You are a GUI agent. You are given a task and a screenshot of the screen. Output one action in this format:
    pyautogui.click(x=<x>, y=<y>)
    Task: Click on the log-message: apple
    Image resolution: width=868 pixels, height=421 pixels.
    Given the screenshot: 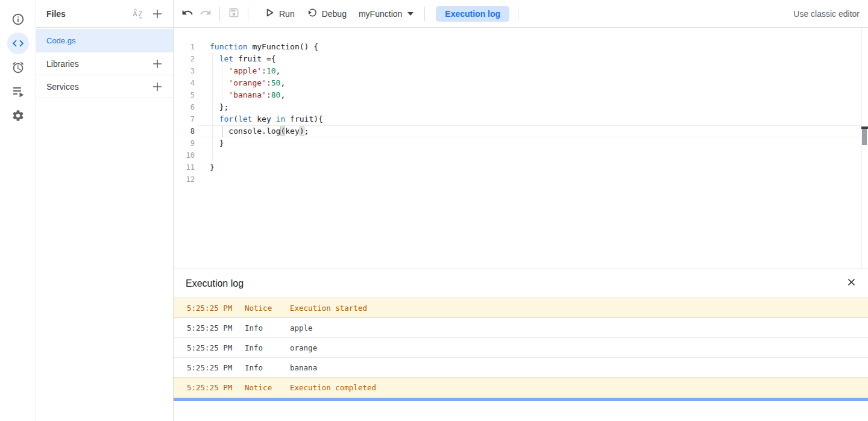 What is the action you would take?
    pyautogui.click(x=579, y=328)
    